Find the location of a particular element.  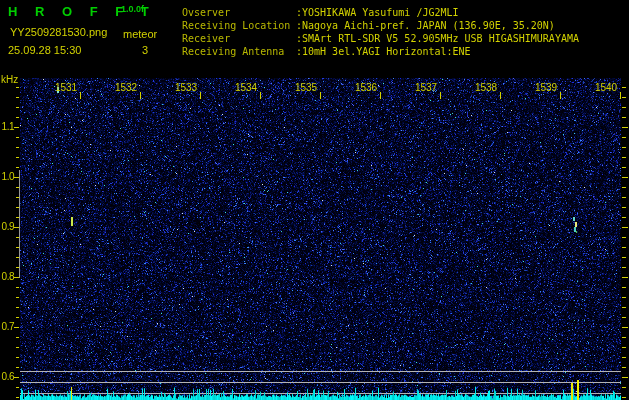

time-tick-label: 1538 is located at coordinates (486, 88).